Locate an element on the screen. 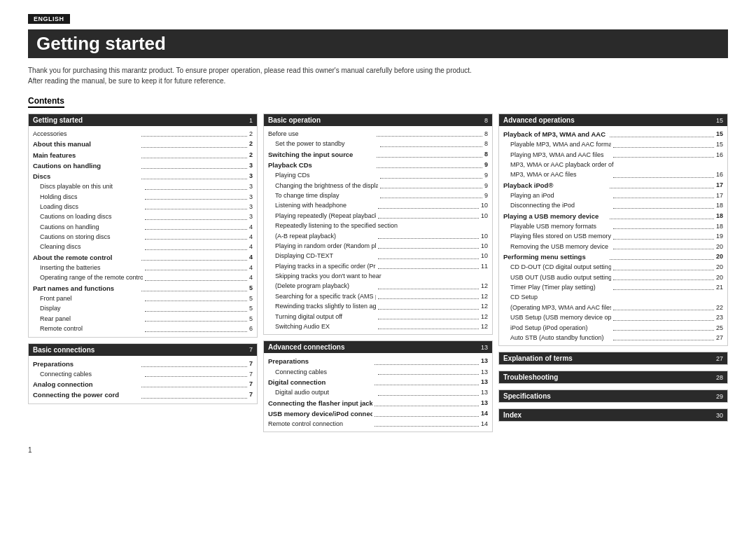 The height and width of the screenshot is (552, 756). basic-connections-section: Basic connections 7 Preparations7Connect… is located at coordinates (143, 374).